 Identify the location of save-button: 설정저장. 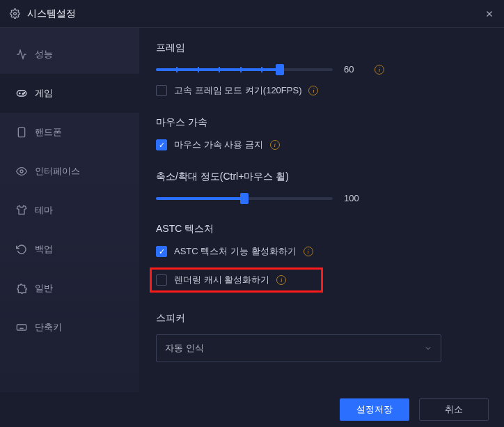
(375, 410).